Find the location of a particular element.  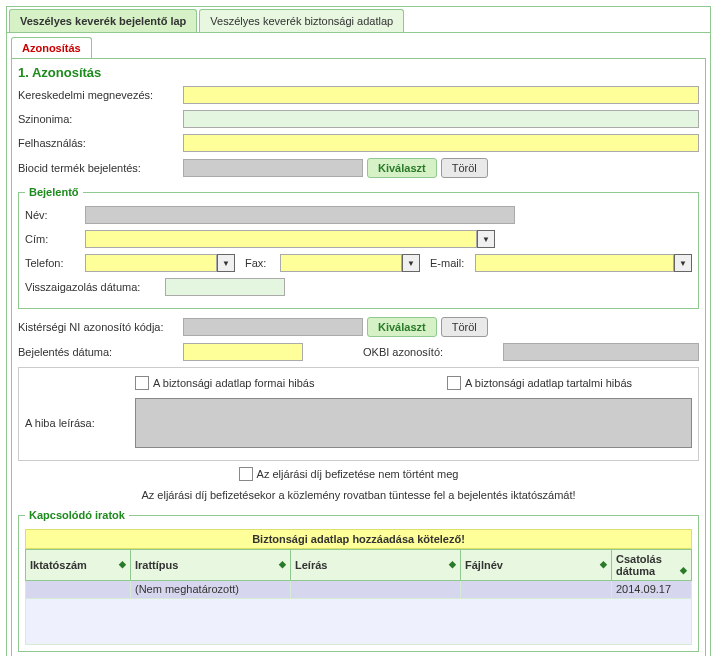

label-kereskedelmi: Kereskedelmi megnevezés: is located at coordinates (100, 95).